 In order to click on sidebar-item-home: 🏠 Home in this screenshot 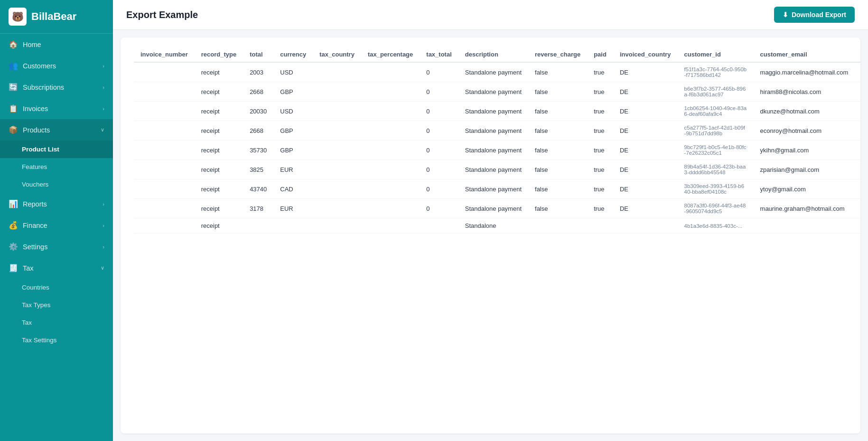, I will do `click(56, 45)`.